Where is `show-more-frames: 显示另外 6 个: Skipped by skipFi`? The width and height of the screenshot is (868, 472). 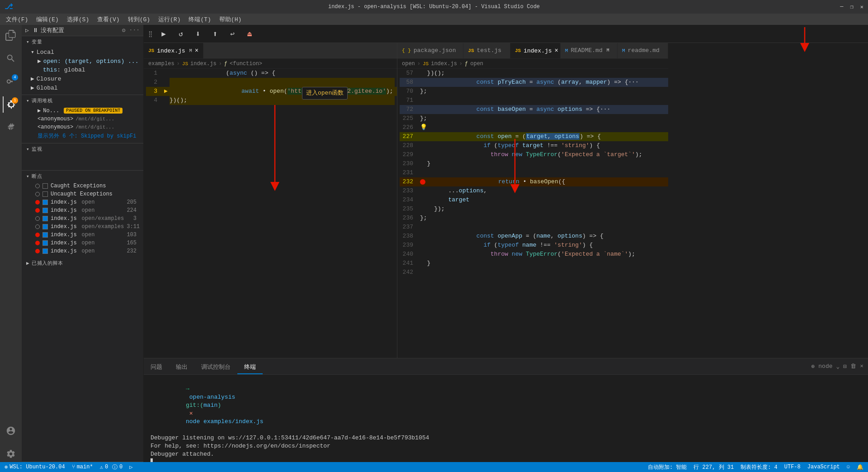
show-more-frames: 显示另外 6 个: Skipped by skipFi is located at coordinates (82, 136).